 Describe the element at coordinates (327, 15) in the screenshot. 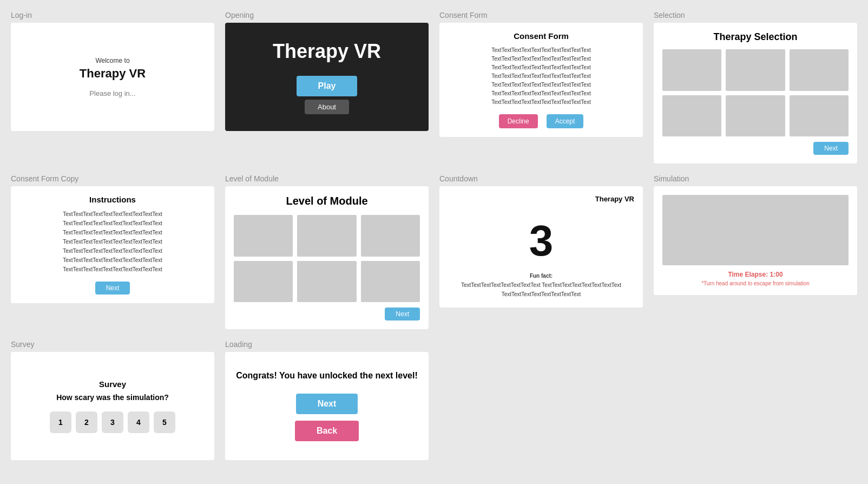

I see `opening-label: Opening` at that location.